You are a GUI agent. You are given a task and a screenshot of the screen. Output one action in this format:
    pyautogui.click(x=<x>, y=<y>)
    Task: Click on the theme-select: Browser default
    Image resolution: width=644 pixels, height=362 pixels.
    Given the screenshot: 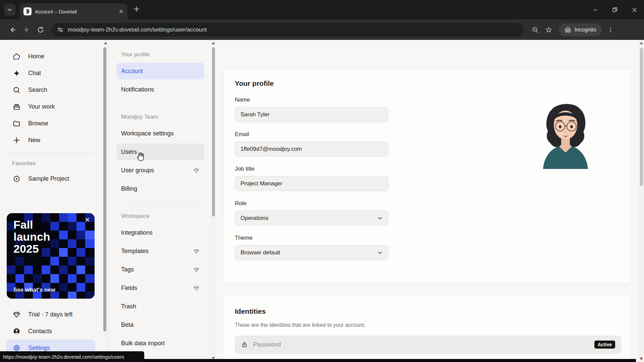 What is the action you would take?
    pyautogui.click(x=312, y=253)
    